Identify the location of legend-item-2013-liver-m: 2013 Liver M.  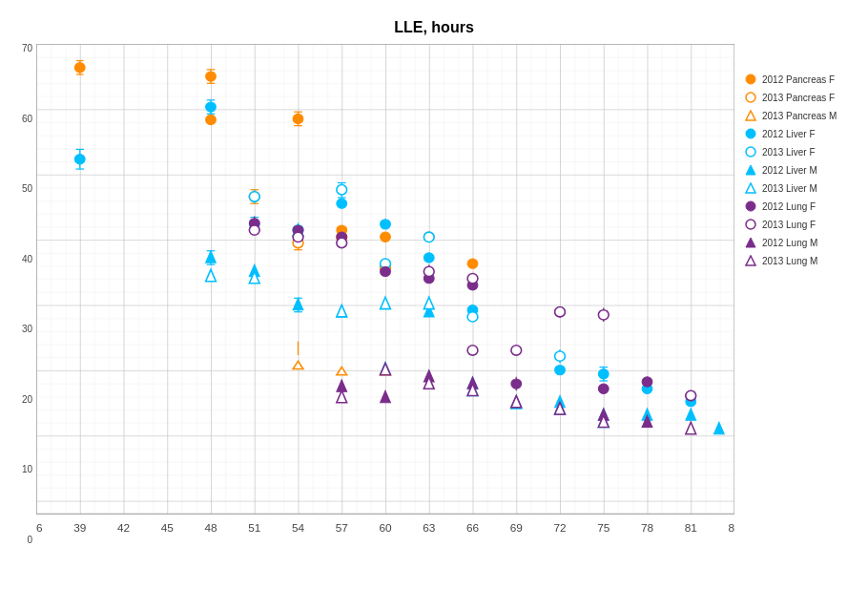
(801, 188).